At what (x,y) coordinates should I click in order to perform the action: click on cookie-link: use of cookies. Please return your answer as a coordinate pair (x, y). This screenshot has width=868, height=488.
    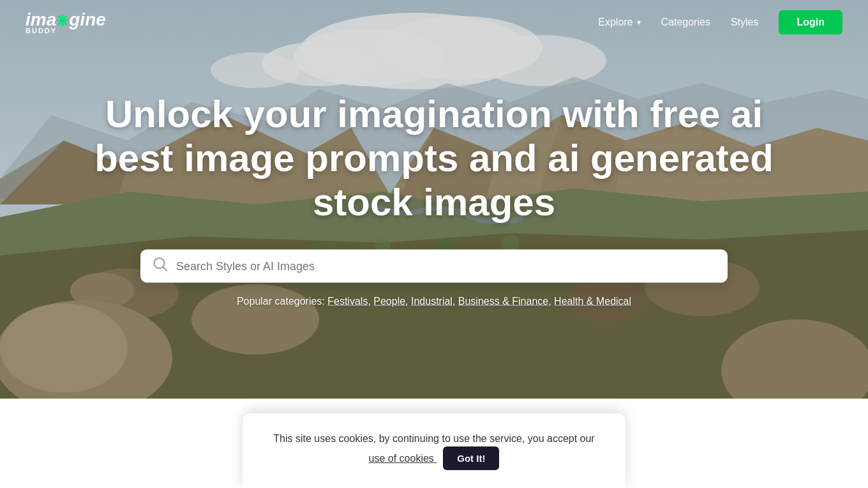
    Looking at the image, I should click on (403, 459).